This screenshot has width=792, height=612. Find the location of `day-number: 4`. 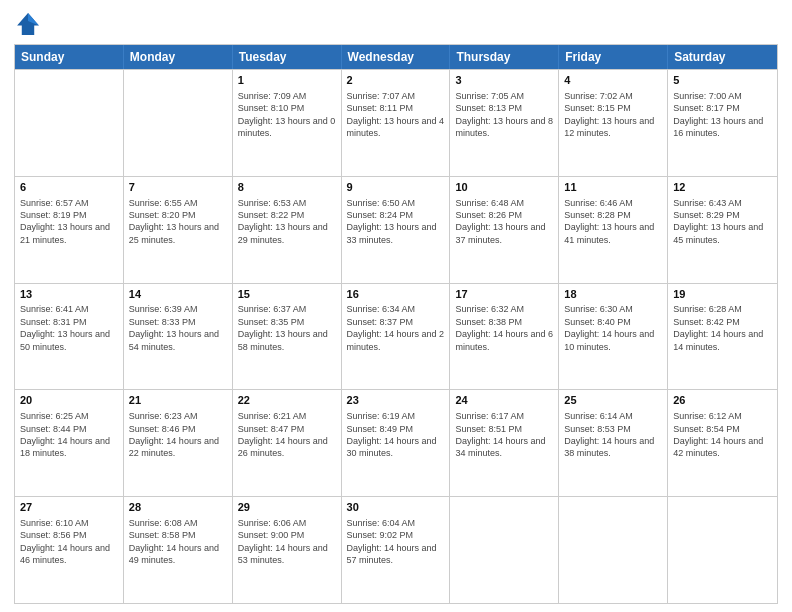

day-number: 4 is located at coordinates (613, 80).